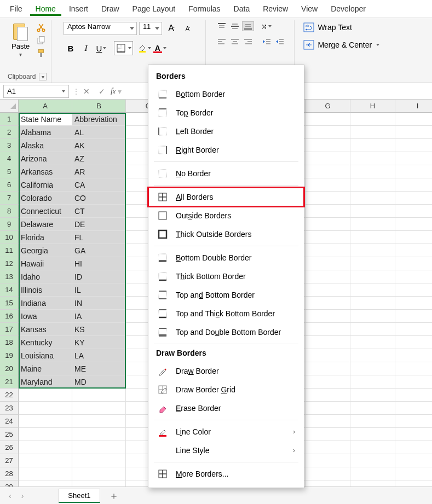 The image size is (432, 504). Describe the element at coordinates (45, 356) in the screenshot. I see `cell-A19: Louisiana` at that location.